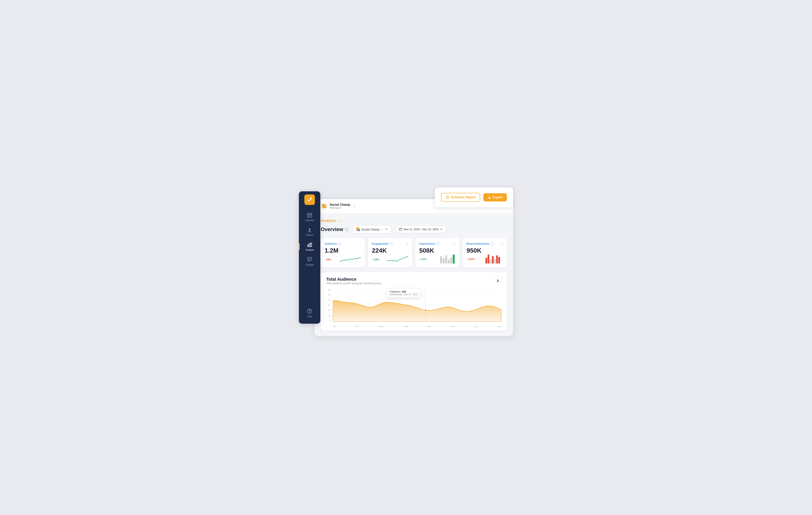 This screenshot has width=812, height=515. What do you see at coordinates (455, 244) in the screenshot?
I see `impressions-expand-icon: ⤢` at bounding box center [455, 244].